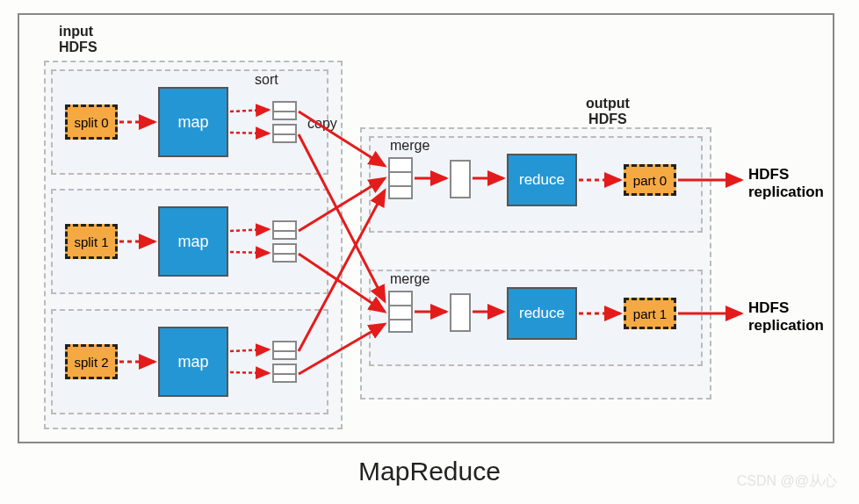  Describe the element at coordinates (285, 230) in the screenshot. I see `sort-1a` at that location.